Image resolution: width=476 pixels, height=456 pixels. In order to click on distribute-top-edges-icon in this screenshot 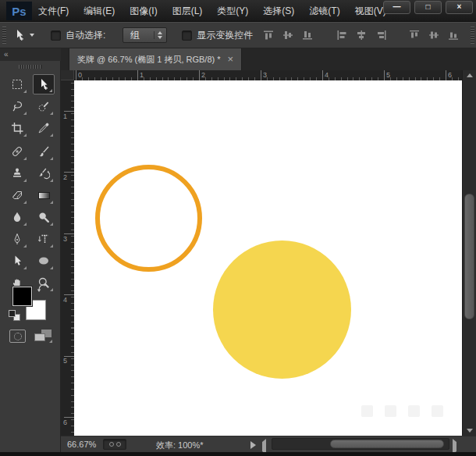, I will do `click(415, 35)`.